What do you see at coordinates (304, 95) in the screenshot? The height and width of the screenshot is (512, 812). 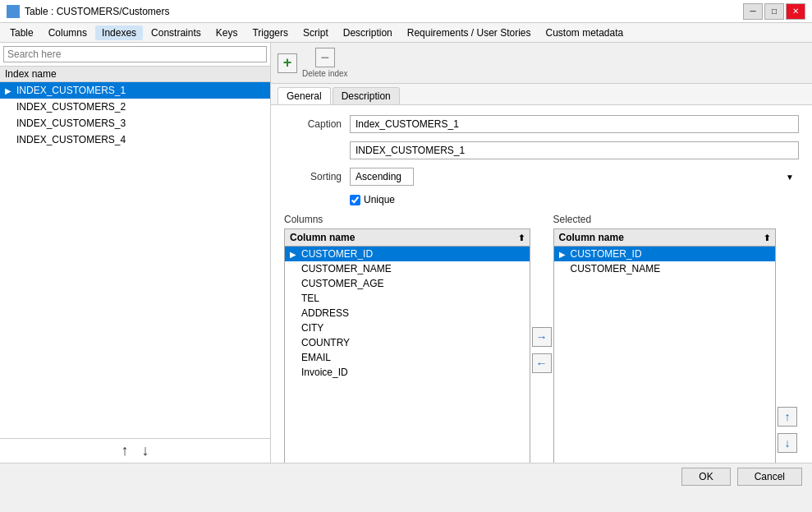 I see `tab-general: General` at bounding box center [304, 95].